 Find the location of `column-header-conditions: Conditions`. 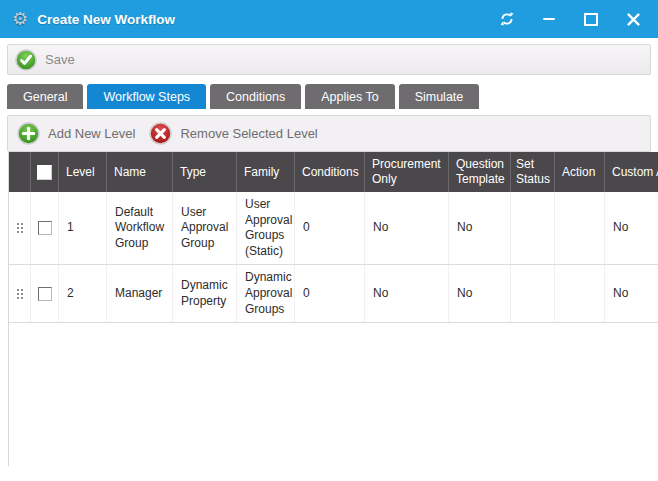

column-header-conditions: Conditions is located at coordinates (330, 172).